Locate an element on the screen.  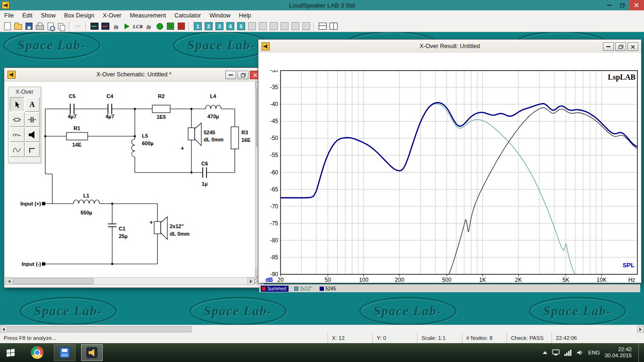
resistor-tool-button is located at coordinates (17, 120).